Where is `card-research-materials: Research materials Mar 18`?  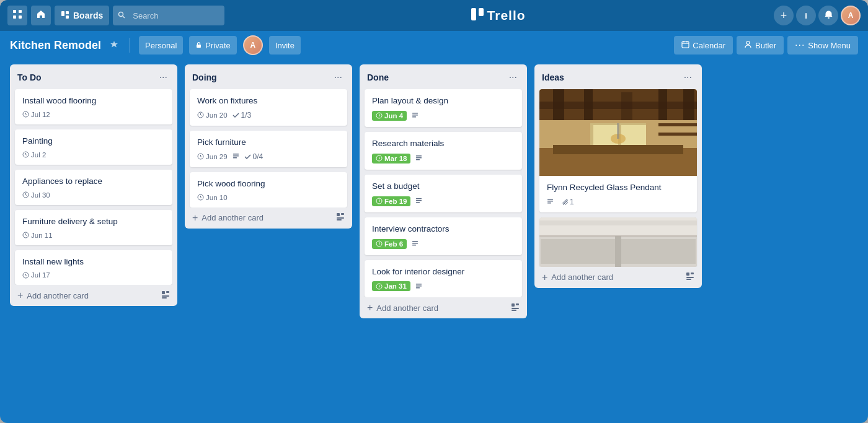 card-research-materials: Research materials Mar 18 is located at coordinates (443, 151).